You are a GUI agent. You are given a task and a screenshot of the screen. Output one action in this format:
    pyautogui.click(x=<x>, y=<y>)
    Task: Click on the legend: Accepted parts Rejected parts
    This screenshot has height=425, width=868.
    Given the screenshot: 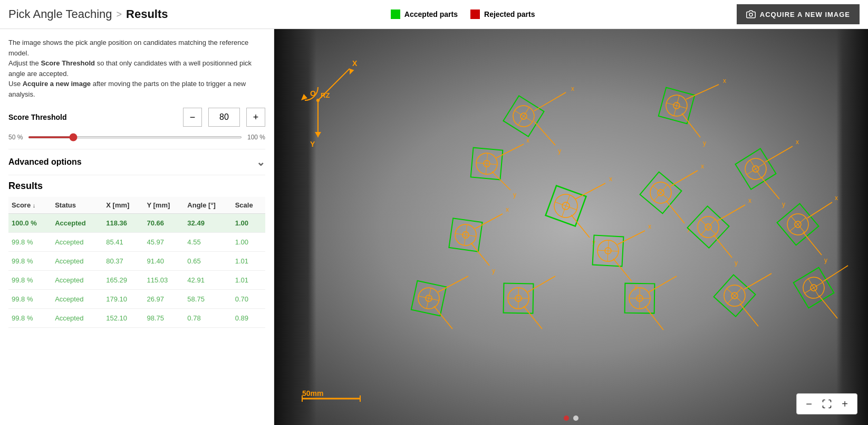 What is the action you would take?
    pyautogui.click(x=463, y=14)
    